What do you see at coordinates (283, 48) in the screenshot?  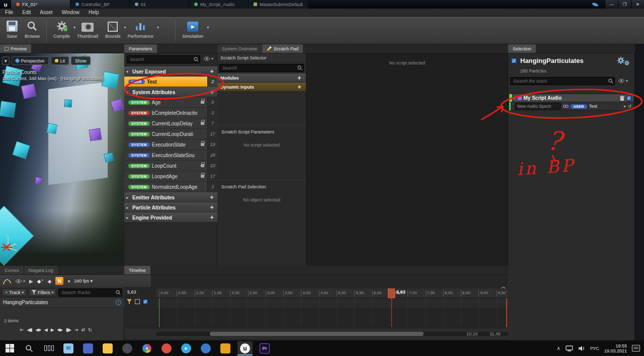 I see `tab-scratch-pad: Scratch Pad` at bounding box center [283, 48].